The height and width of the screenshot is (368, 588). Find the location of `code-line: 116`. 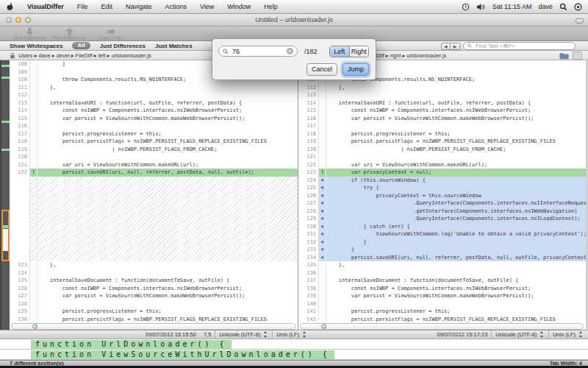

code-line: 116 is located at coordinates (154, 127).